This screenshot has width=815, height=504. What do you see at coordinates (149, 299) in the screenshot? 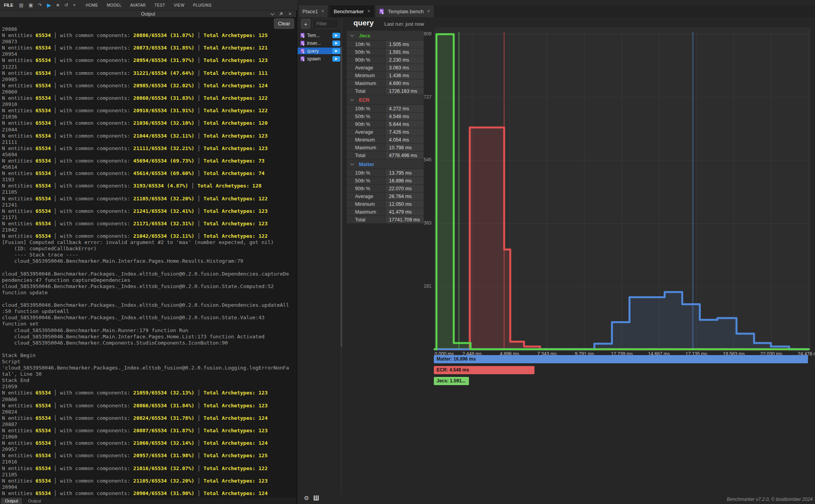
I see `console-line` at bounding box center [149, 299].